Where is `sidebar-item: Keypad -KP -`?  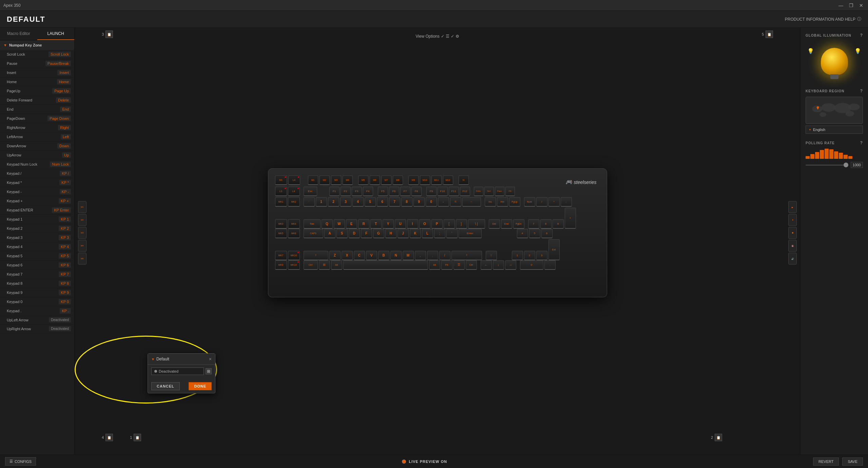
sidebar-item: Keypad -KP - is located at coordinates (37, 192).